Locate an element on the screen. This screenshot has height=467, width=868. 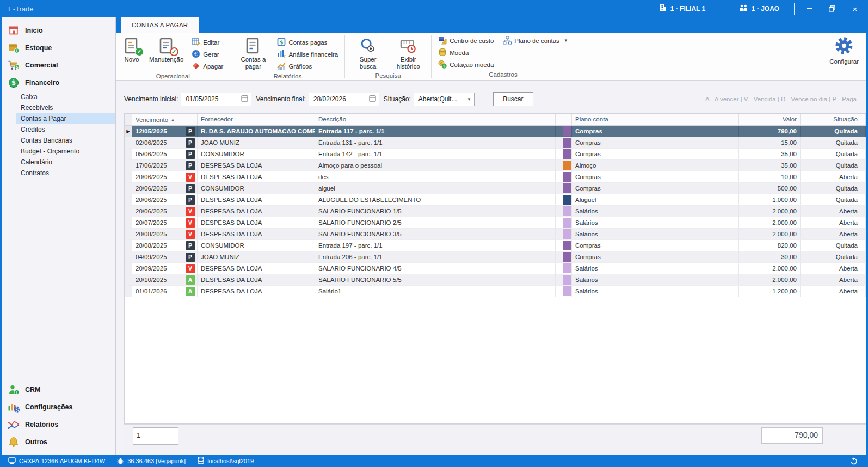
column-header-plano-conta: Plano conta is located at coordinates (655, 120).